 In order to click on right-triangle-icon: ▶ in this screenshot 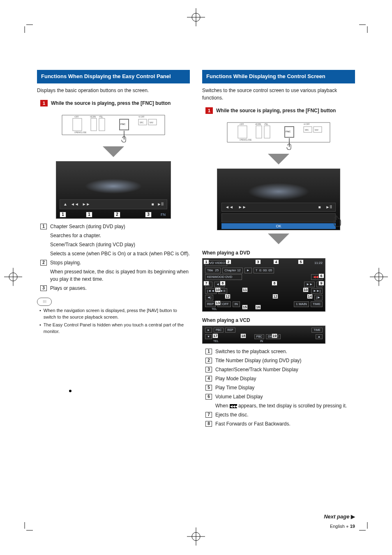, I will do `click(353, 516)`.